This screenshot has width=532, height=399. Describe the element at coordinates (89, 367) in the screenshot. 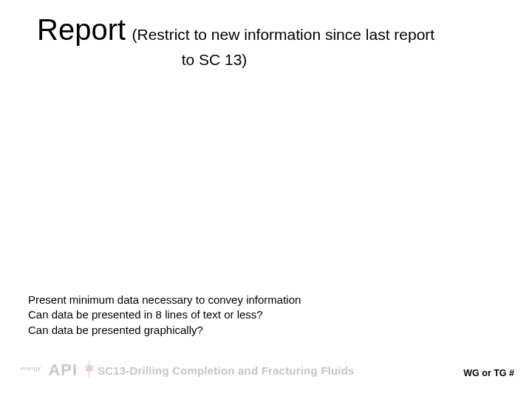

I see `star-icon` at that location.